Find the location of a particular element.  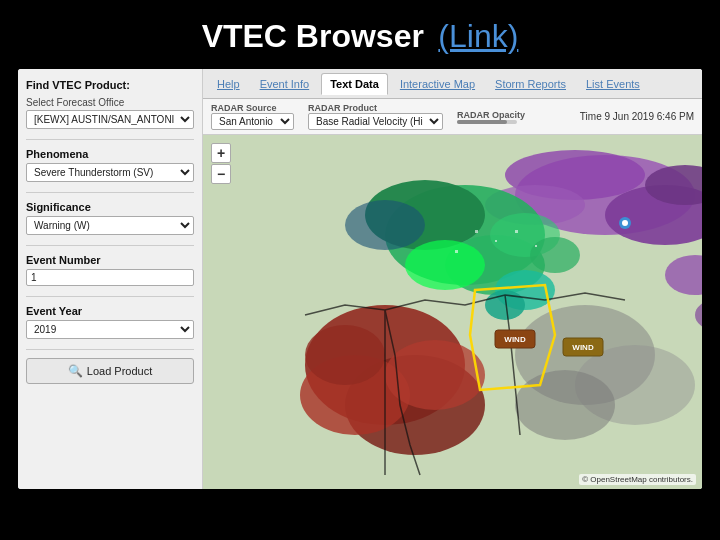

tab-text-data: Text Data is located at coordinates (354, 84).